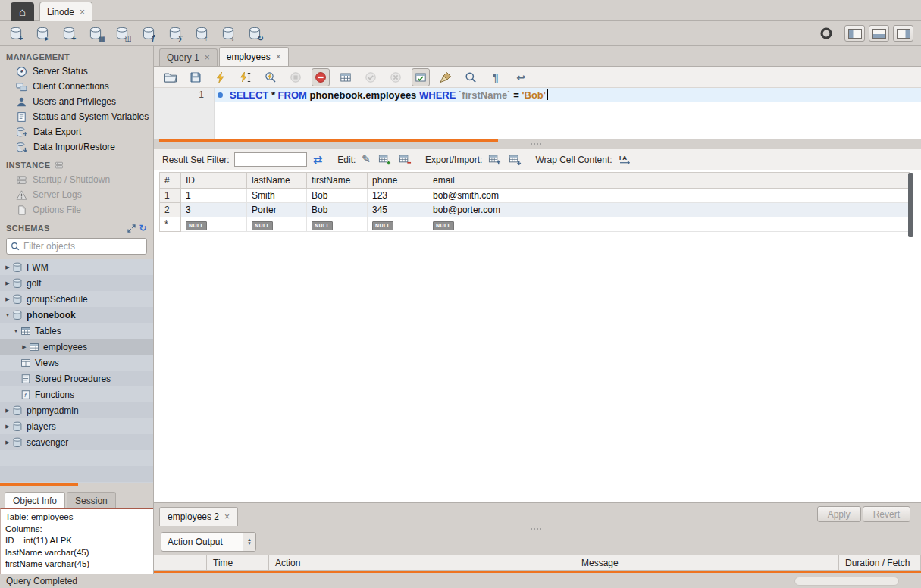  What do you see at coordinates (214, 180) in the screenshot?
I see `column-header-1: ID` at bounding box center [214, 180].